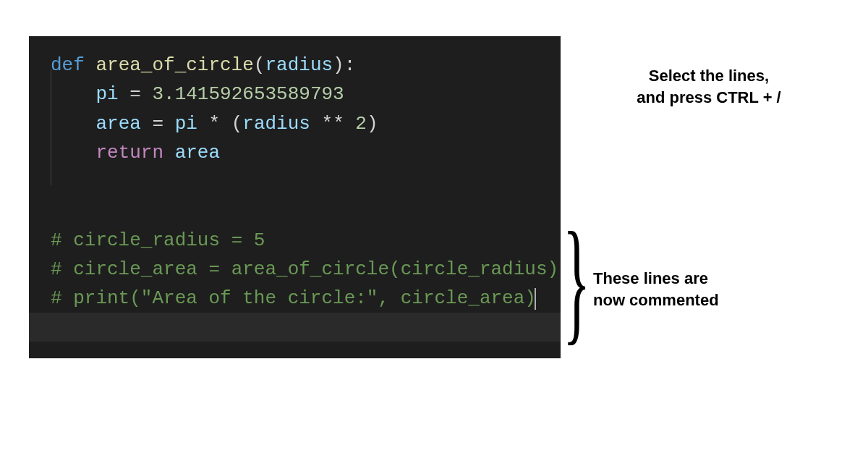 The height and width of the screenshot is (456, 868). What do you see at coordinates (305, 269) in the screenshot?
I see `code-line-8: # circle_area = area_of_circle(circle_ra…` at bounding box center [305, 269].